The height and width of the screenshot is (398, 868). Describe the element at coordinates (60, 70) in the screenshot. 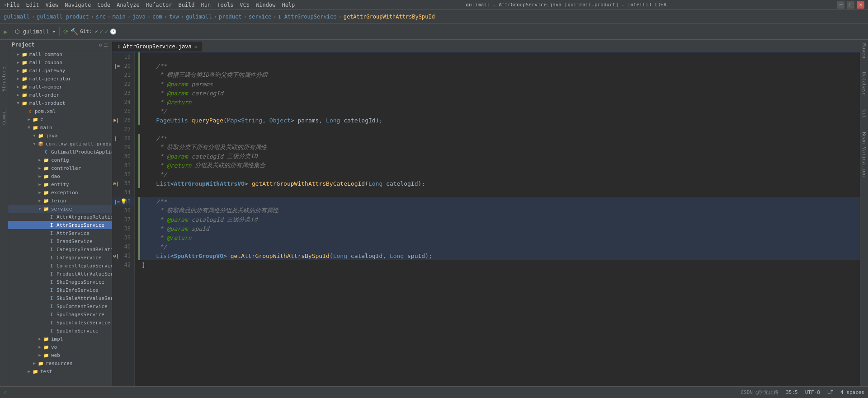

I see `sidebar-item-mall-gateway: ▶ 📁 mall-gateway` at that location.